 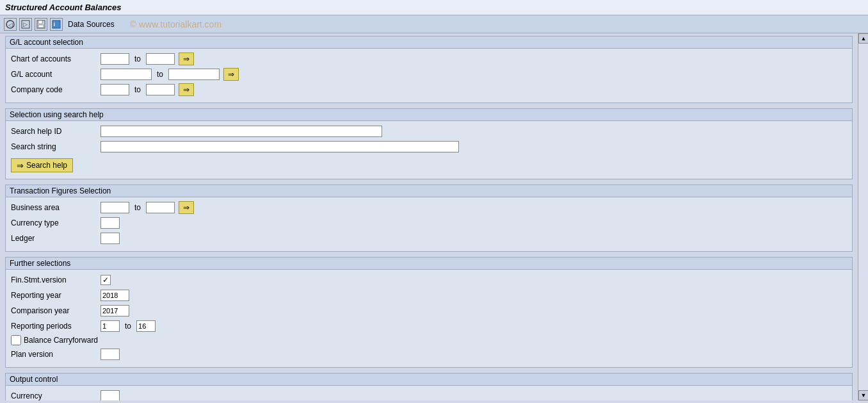 I want to click on search-help-body: Search help ID Search string ⇒ Search he…, so click(x=429, y=150).